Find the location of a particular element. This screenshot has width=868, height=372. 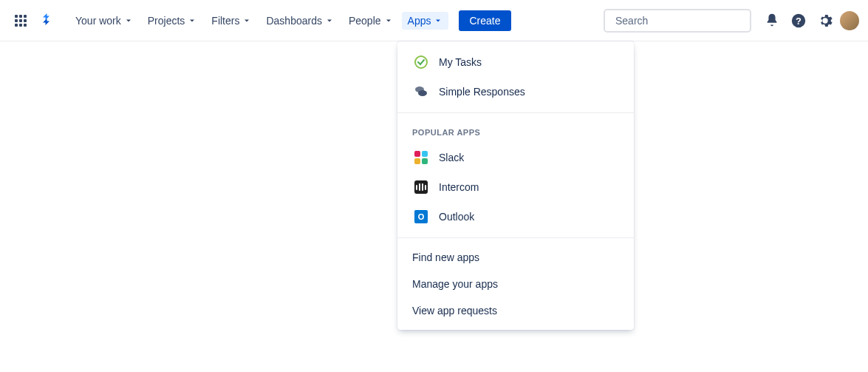

jira-icon is located at coordinates (47, 21).